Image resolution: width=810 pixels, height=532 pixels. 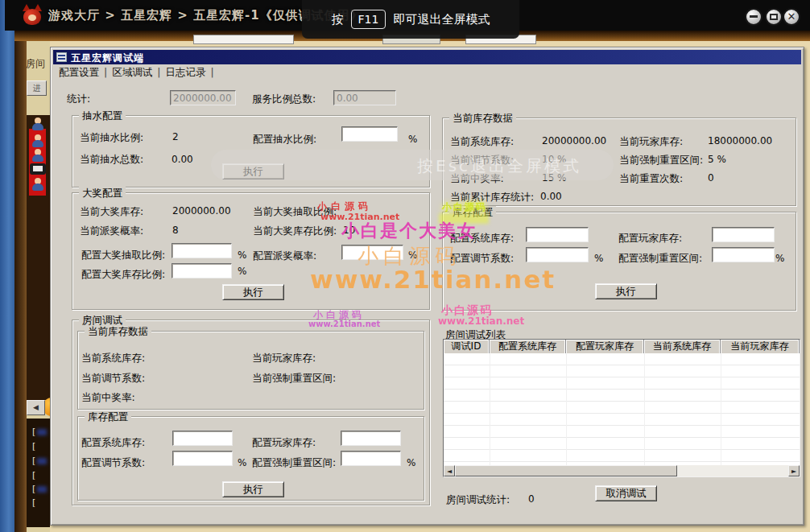 I want to click on room-stock-config-title: 库存配置, so click(x=108, y=417).